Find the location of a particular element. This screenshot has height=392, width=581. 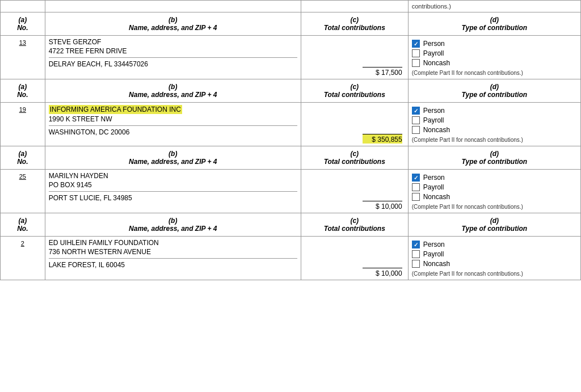

table-row: 2 ED UIHLEIN FAMILY FOUNDATION 736 NORTH… is located at coordinates (290, 259).